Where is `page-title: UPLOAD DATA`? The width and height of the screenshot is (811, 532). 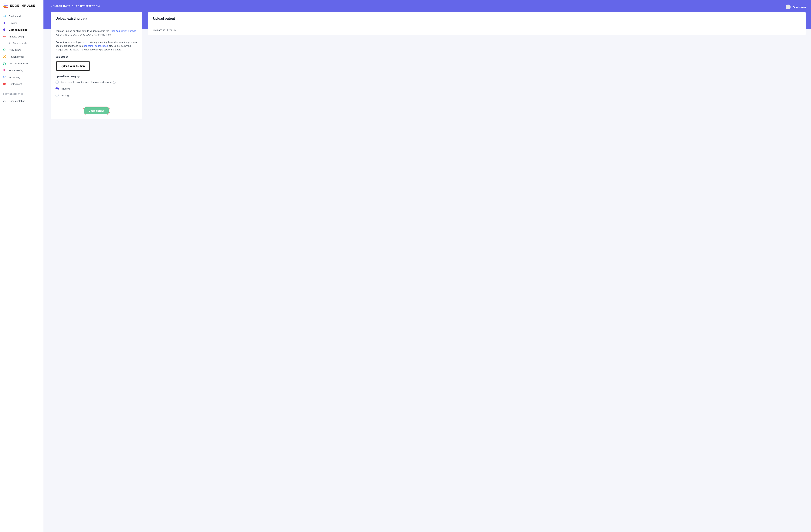 page-title: UPLOAD DATA is located at coordinates (61, 6).